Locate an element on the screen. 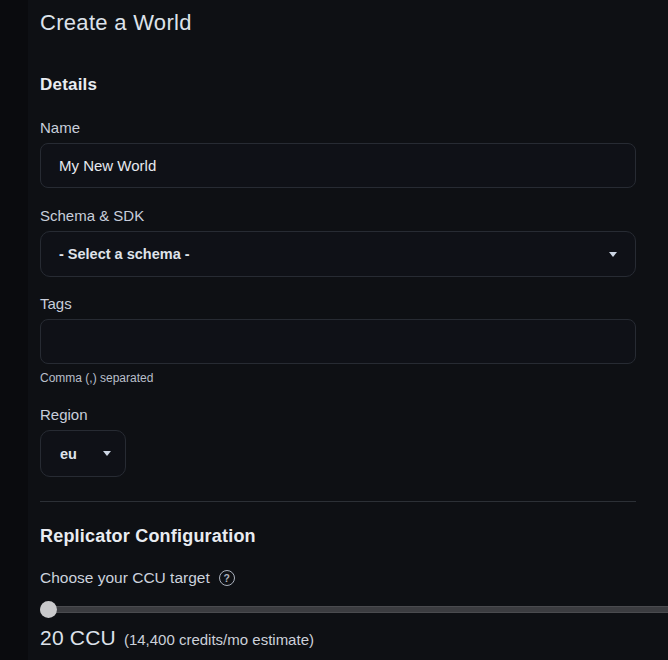 The image size is (668, 660). ccu-target-label-row: Choose your CCU target ? is located at coordinates (338, 578).